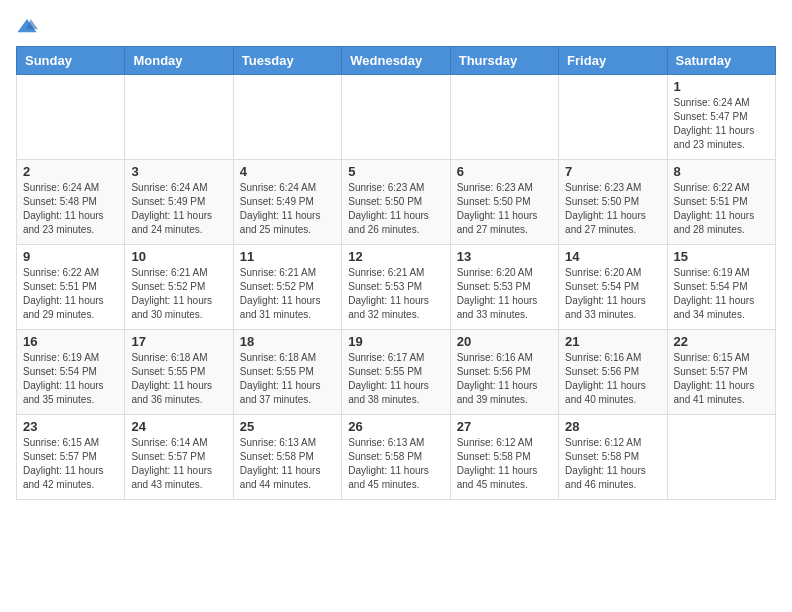 The image size is (792, 612). Describe the element at coordinates (70, 172) in the screenshot. I see `day-number: 2` at that location.